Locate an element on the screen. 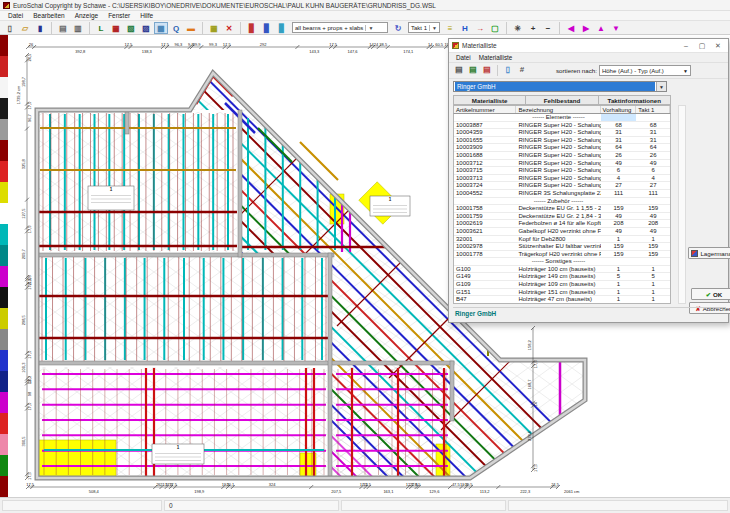 This screenshot has height=513, width=730. pointer-icon: → is located at coordinates (480, 28).